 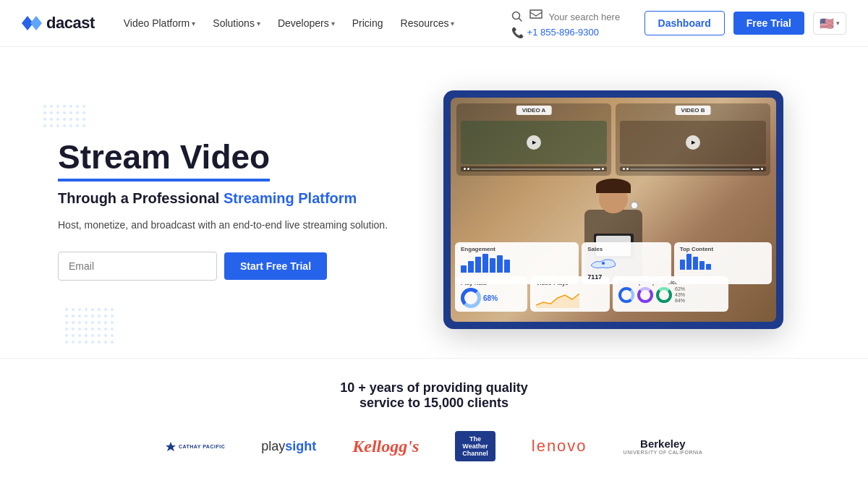 I want to click on nav-pricing: Pricing, so click(x=367, y=23).